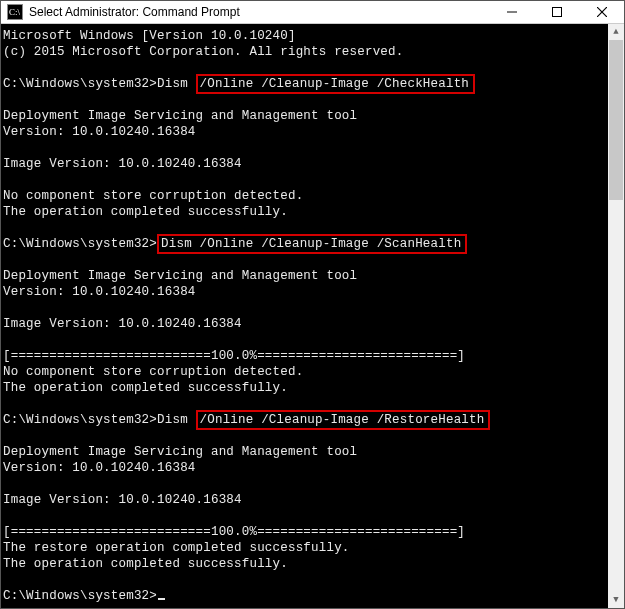  I want to click on prompt-line: C:\Windows\system32>, so click(304, 596).